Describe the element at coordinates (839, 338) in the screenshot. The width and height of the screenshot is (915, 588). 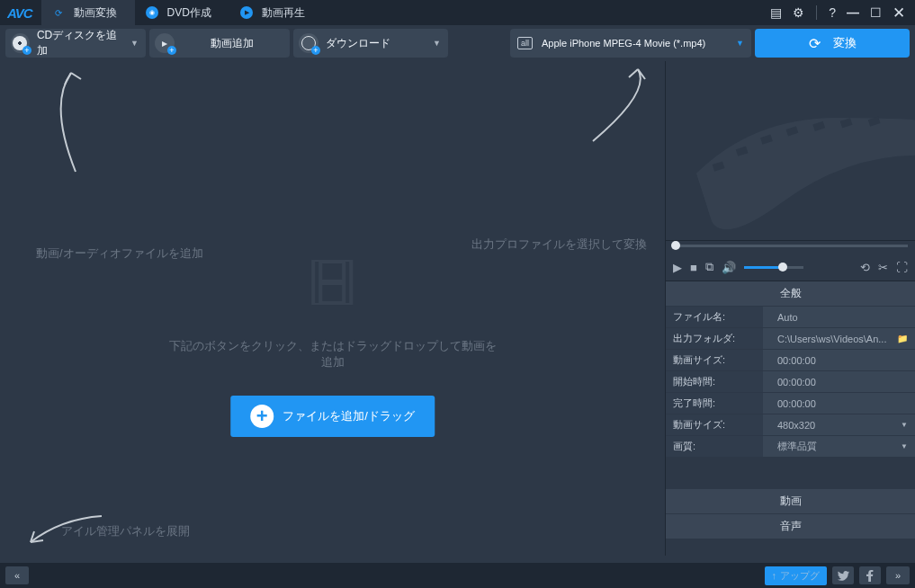
I see `prop-value-folder: C:\Users\ws\Videos\An...📁` at that location.